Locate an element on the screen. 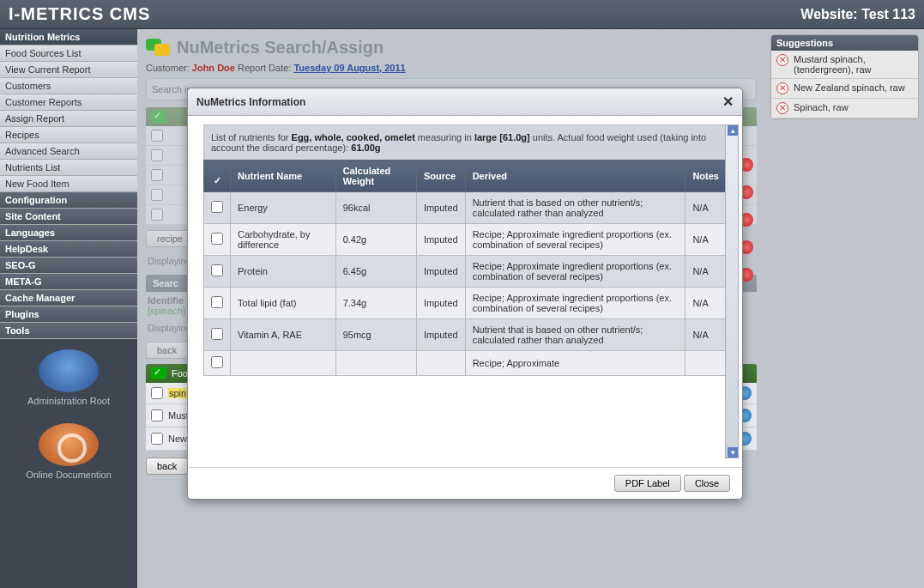 The width and height of the screenshot is (924, 588). sidebar-item: Advanced Search is located at coordinates (69, 151).